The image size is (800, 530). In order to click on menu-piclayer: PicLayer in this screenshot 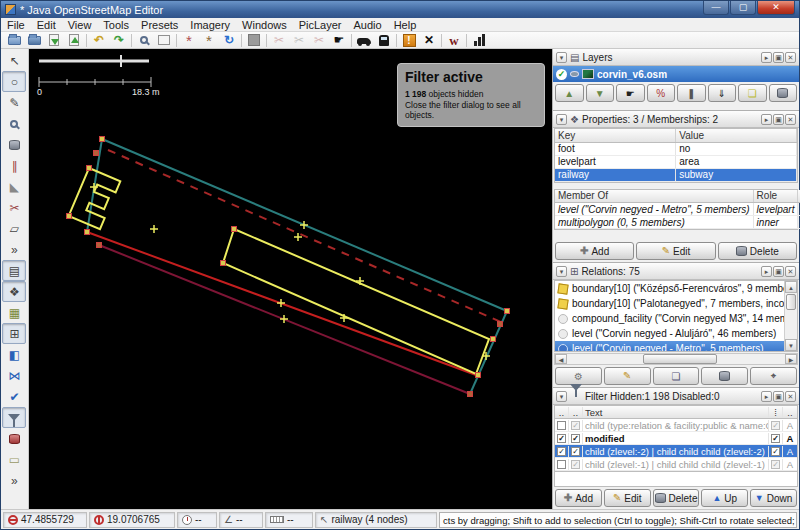, I will do `click(320, 25)`.